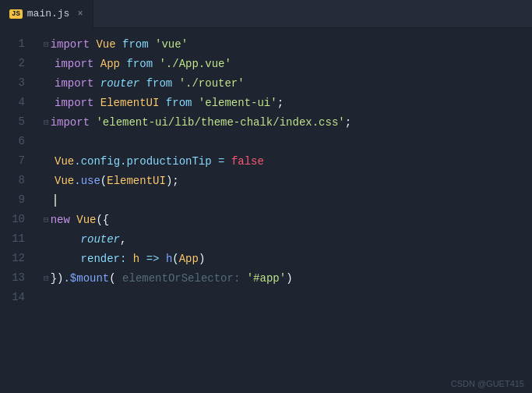 The width and height of the screenshot is (532, 393). Describe the element at coordinates (173, 181) in the screenshot. I see `token-plain: );` at that location.